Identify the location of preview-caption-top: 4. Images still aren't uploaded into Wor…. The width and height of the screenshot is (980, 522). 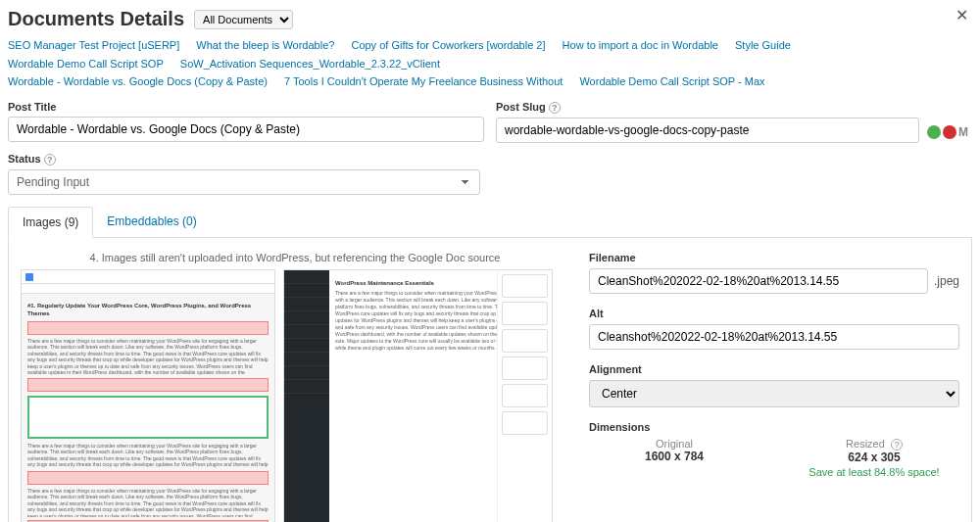
(295, 258).